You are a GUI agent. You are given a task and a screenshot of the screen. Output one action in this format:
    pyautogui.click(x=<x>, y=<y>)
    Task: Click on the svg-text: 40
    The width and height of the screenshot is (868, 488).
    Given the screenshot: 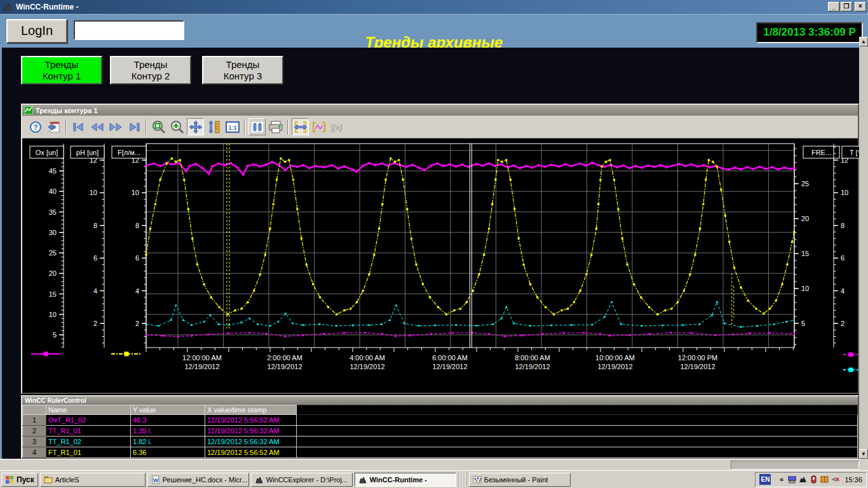 What is the action you would take?
    pyautogui.click(x=53, y=191)
    